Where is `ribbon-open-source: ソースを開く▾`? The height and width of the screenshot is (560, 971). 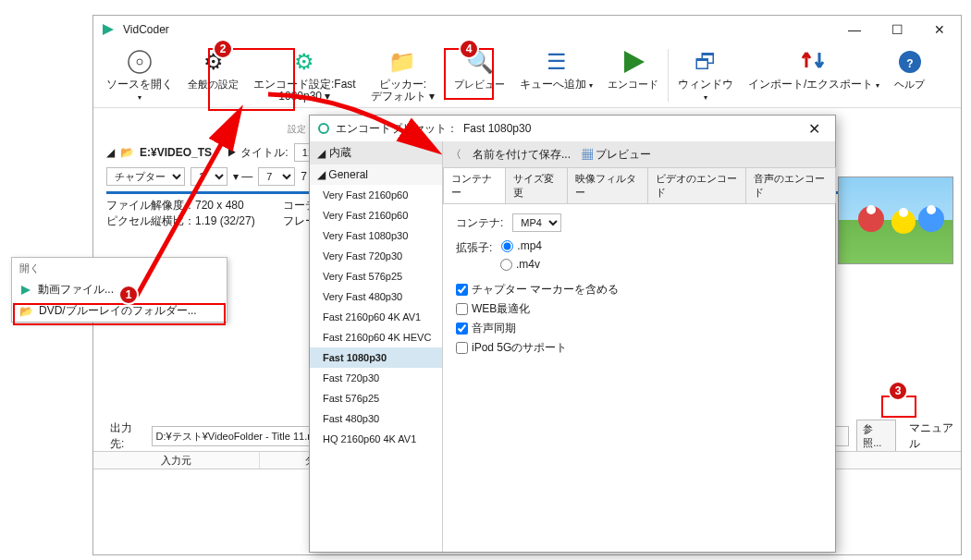 ribbon-open-source: ソースを開く▾ is located at coordinates (140, 76).